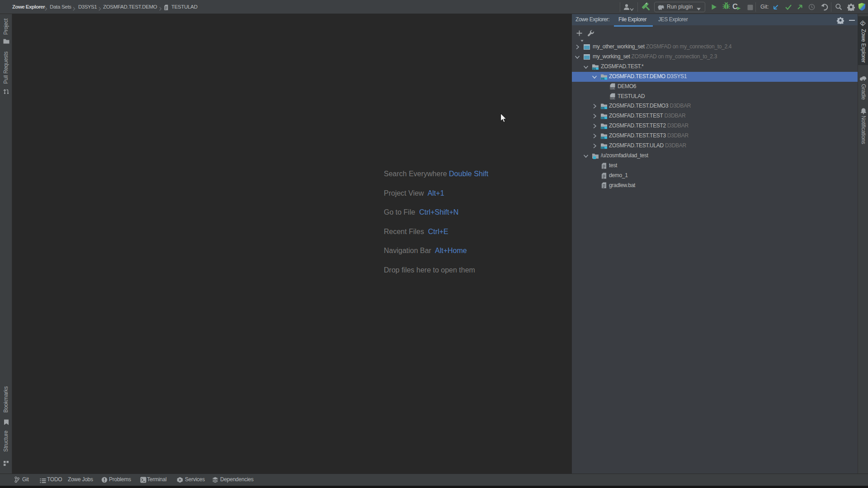 The image size is (868, 488). I want to click on svg-text: Z, so click(863, 23).